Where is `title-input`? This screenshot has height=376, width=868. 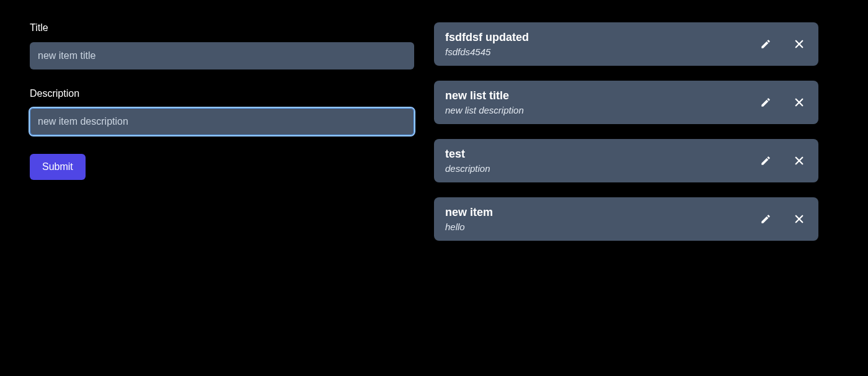
title-input is located at coordinates (222, 56).